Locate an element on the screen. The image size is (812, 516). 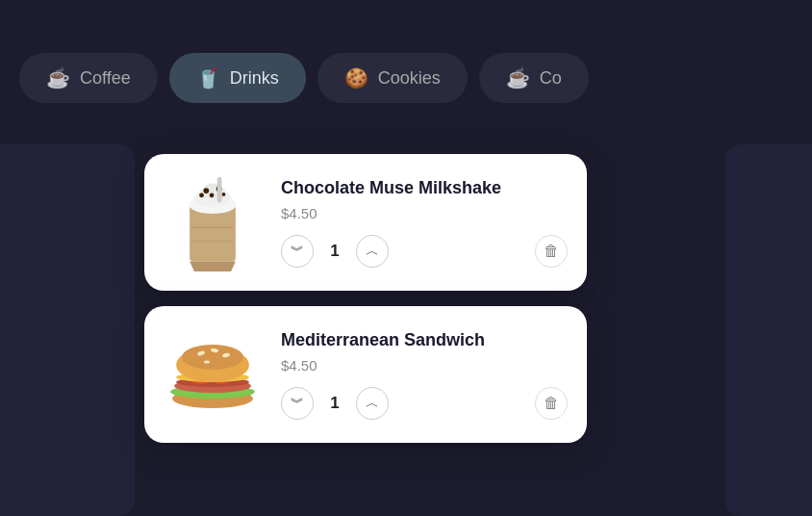
left-panel is located at coordinates (67, 330).